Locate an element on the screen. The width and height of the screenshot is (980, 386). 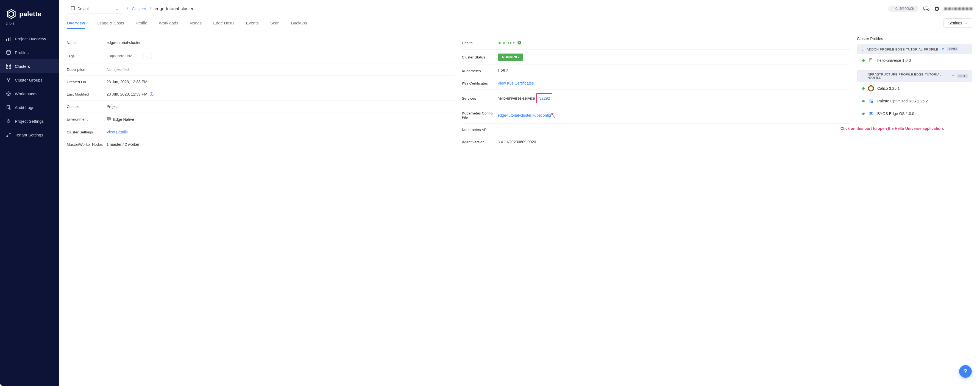
k3s-icon is located at coordinates (871, 101).